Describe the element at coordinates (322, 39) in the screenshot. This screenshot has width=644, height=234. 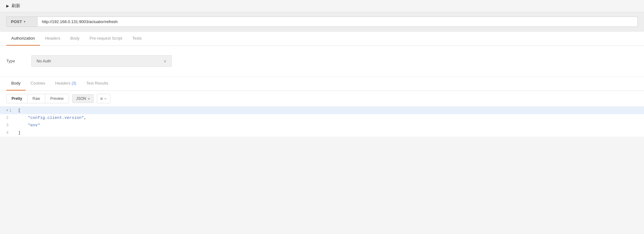
I see `request-tabs-row: Authorization Headers Body Pre-request S…` at that location.